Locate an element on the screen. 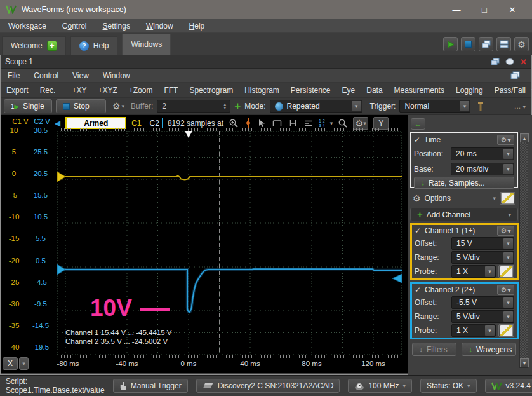 The image size is (532, 396). zoom-in-icon is located at coordinates (234, 123).